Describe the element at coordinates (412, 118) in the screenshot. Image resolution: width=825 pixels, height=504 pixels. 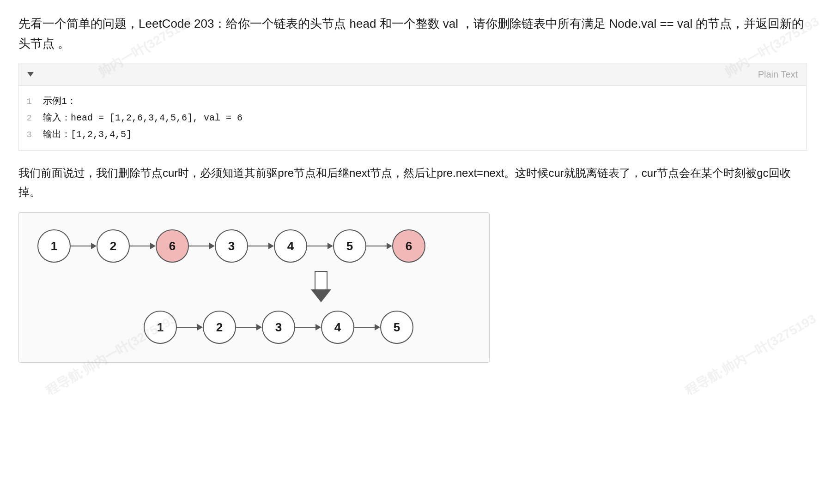
I see `code-line-2: 2 输入：head = [1,2,6,3,4,5,6], val = 6` at that location.